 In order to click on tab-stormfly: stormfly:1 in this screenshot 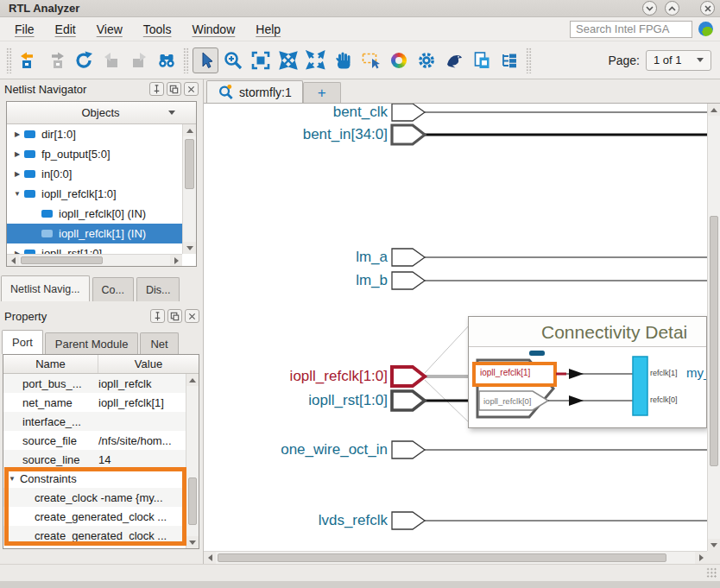, I will do `click(255, 92)`.